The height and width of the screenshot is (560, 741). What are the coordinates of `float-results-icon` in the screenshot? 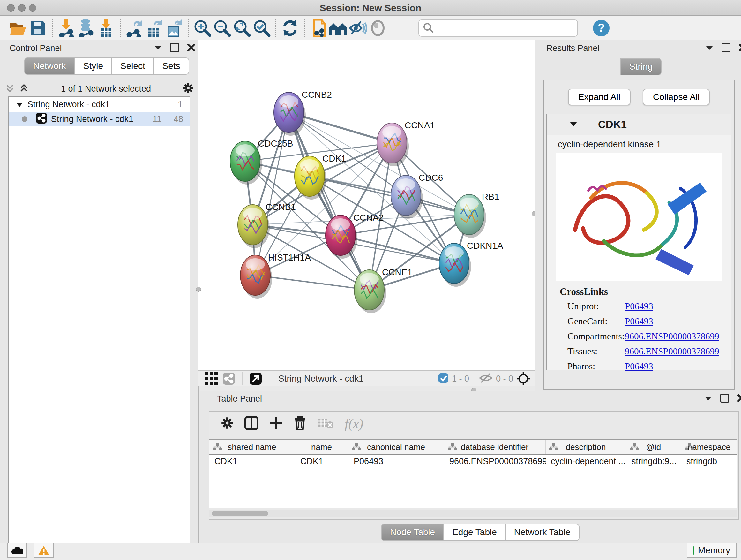 It's located at (710, 48).